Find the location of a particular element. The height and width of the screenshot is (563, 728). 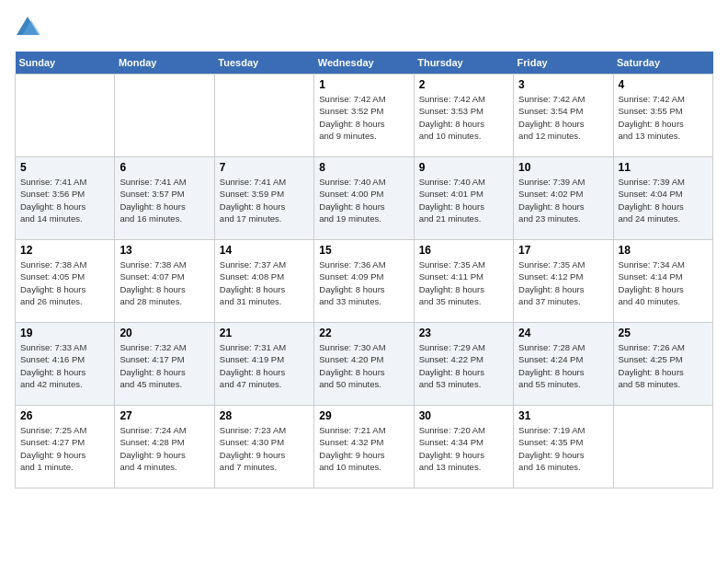

calendar-cell: 10Sunrise: 7:39 AM Sunset: 4:02 PM Dayli… is located at coordinates (563, 199).